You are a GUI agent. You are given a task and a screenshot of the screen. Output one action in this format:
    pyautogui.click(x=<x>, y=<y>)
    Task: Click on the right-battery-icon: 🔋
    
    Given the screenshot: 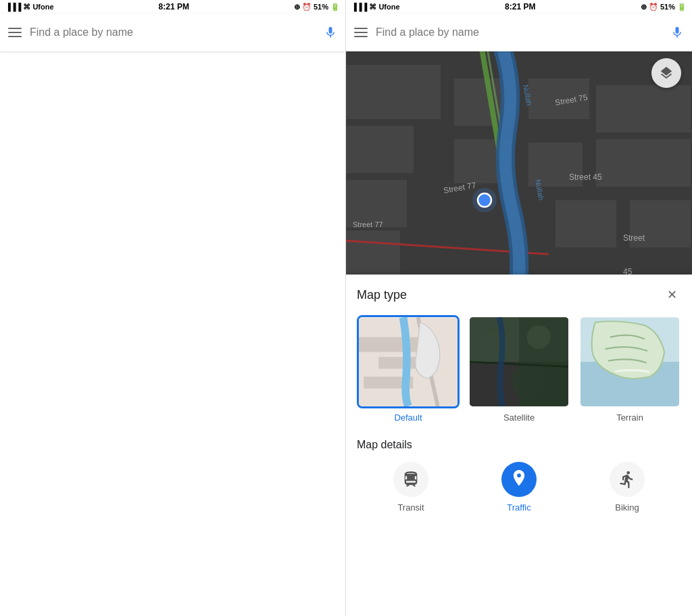 What is the action you would take?
    pyautogui.click(x=682, y=7)
    